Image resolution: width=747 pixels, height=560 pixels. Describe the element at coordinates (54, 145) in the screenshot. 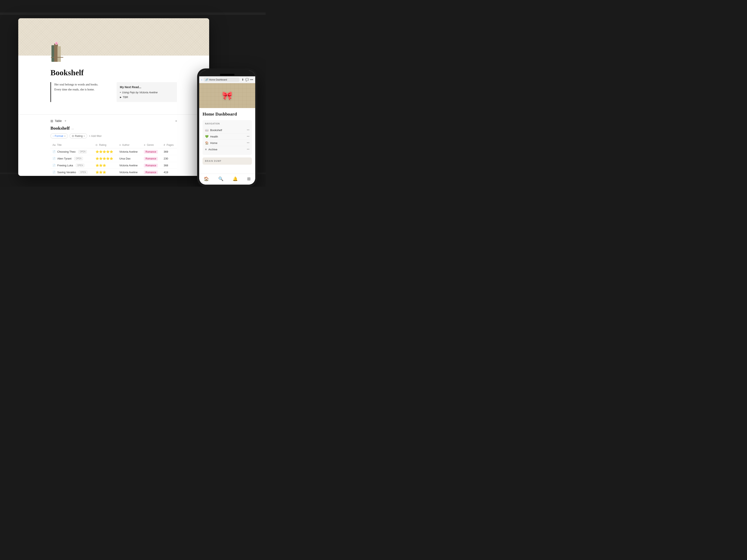

I see `title-col-icon: Aa` at that location.